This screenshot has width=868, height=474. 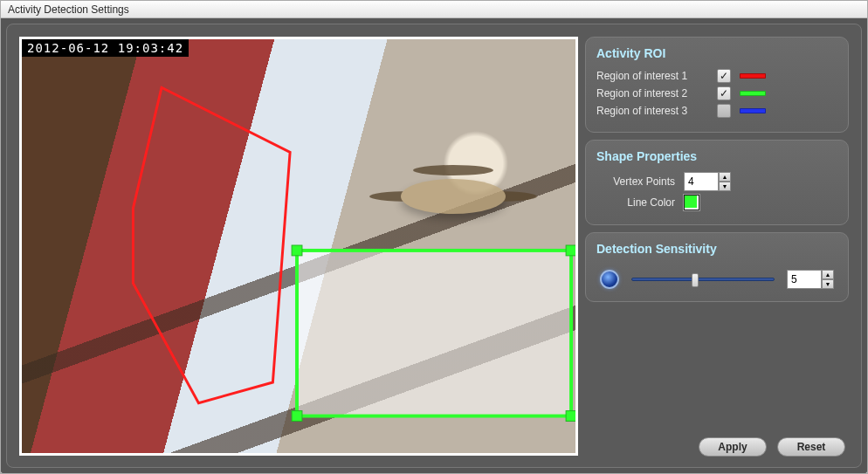 What do you see at coordinates (695, 280) in the screenshot?
I see `sensitivity-thumb` at bounding box center [695, 280].